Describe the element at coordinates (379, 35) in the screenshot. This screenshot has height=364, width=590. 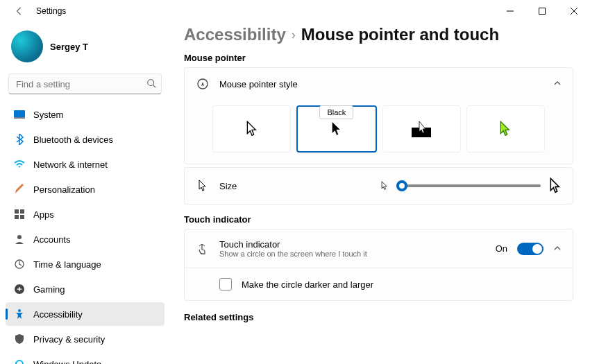
I see `breadcrumb: Accessibility › Mouse pointer and touch` at that location.